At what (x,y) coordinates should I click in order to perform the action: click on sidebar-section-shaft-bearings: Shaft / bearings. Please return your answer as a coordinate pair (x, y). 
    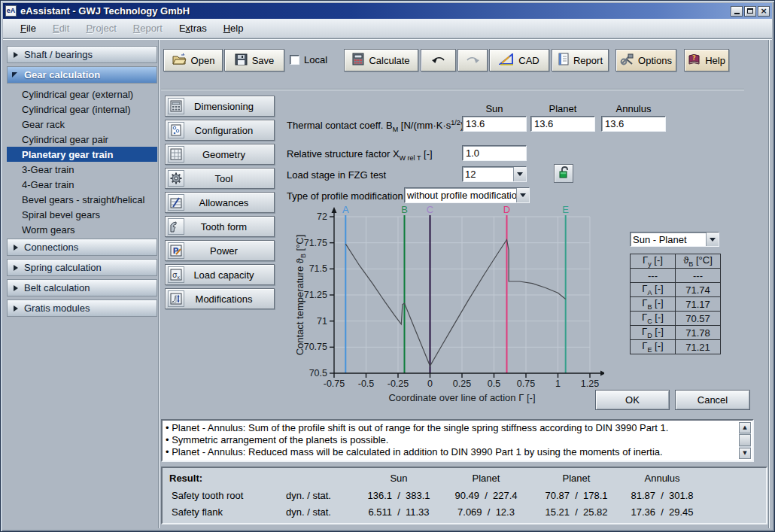
    Looking at the image, I should click on (82, 54).